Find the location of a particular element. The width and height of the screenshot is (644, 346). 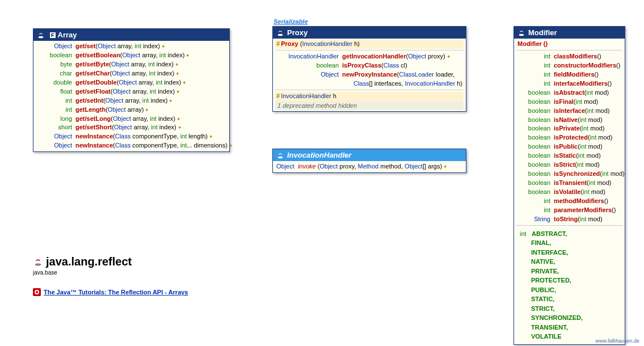

method-isvolatile: booleanisVolatile (int mod) is located at coordinates (570, 192).